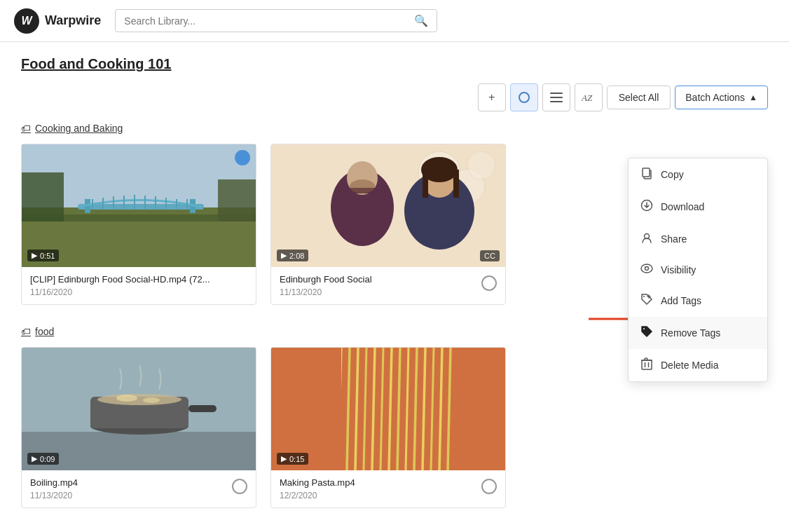 The height and width of the screenshot is (532, 789). What do you see at coordinates (647, 207) in the screenshot?
I see `download-icon` at bounding box center [647, 207].